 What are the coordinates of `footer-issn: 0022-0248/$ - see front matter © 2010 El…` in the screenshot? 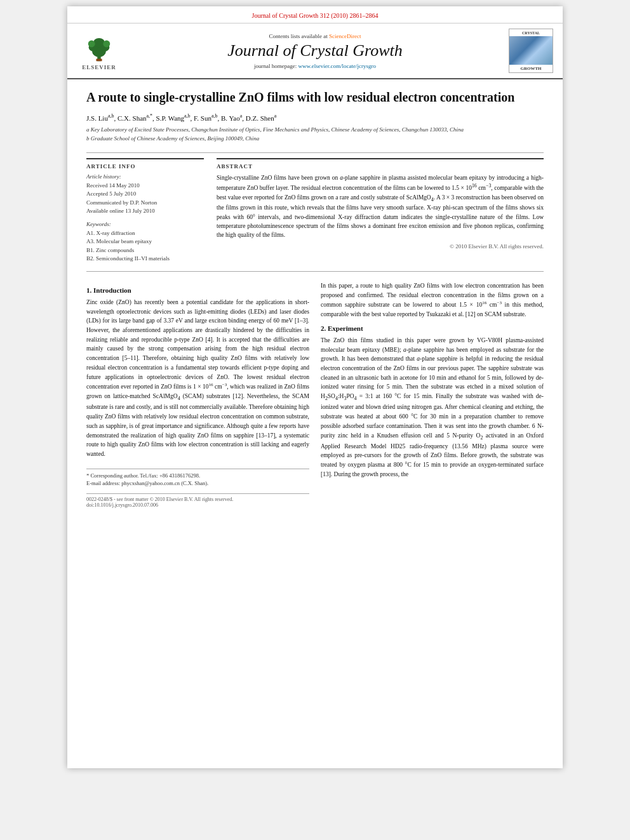 It's located at (198, 499).